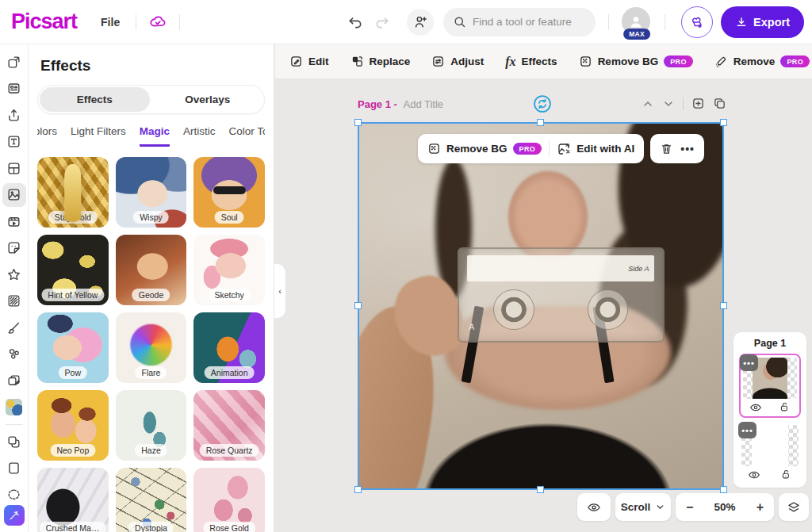 The width and height of the screenshot is (812, 532). I want to click on tab-colors: Colors, so click(48, 136).